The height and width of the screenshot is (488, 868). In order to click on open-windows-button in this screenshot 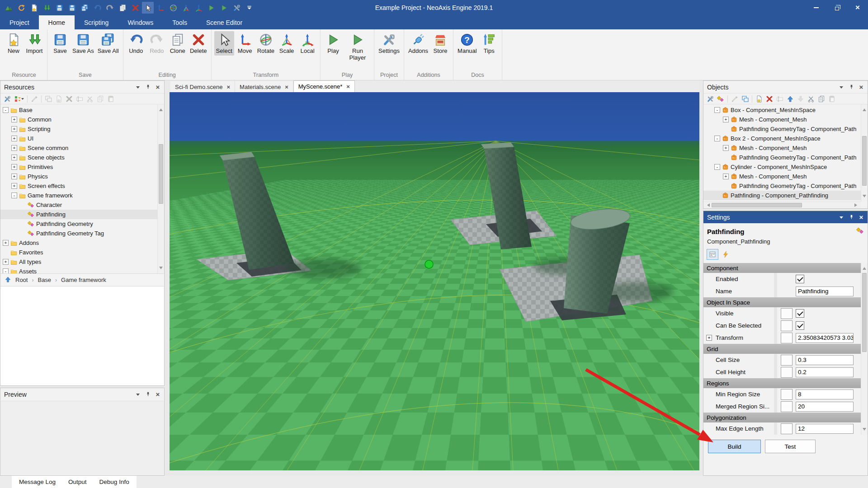, I will do `click(745, 99)`.